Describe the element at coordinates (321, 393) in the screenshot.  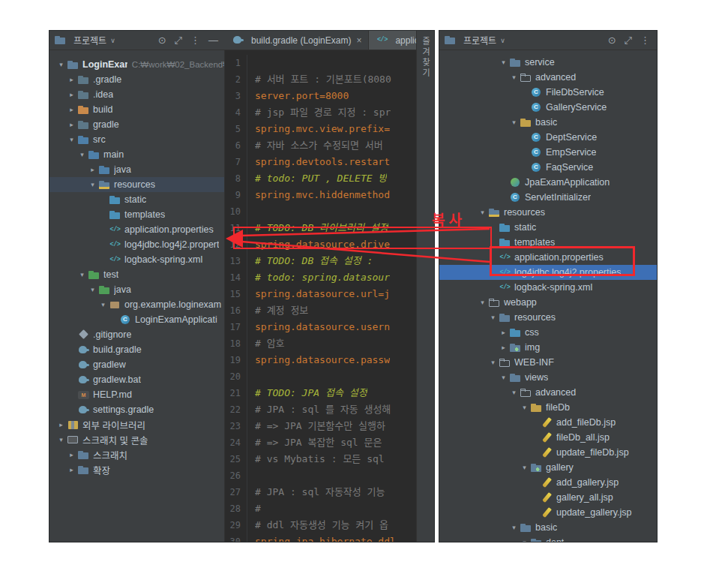
I see `editor-line: 21# TODO: JPA 접속 설정` at that location.